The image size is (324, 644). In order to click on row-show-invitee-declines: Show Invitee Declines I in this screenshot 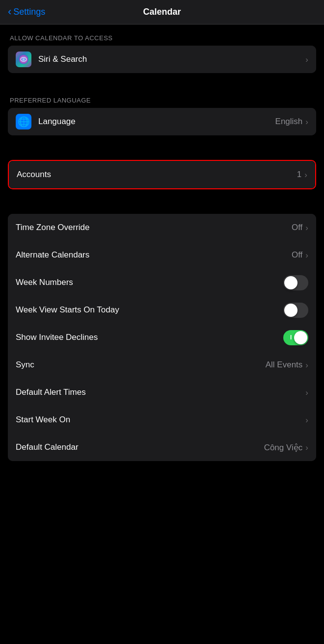, I will do `click(162, 337)`.